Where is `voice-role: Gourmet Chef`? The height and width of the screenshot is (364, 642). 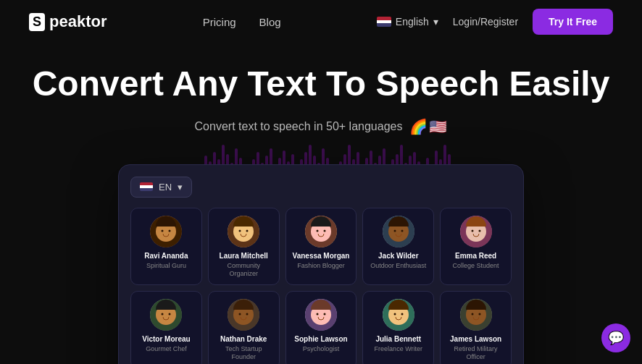
voice-role: Gourmet Chef is located at coordinates (167, 349).